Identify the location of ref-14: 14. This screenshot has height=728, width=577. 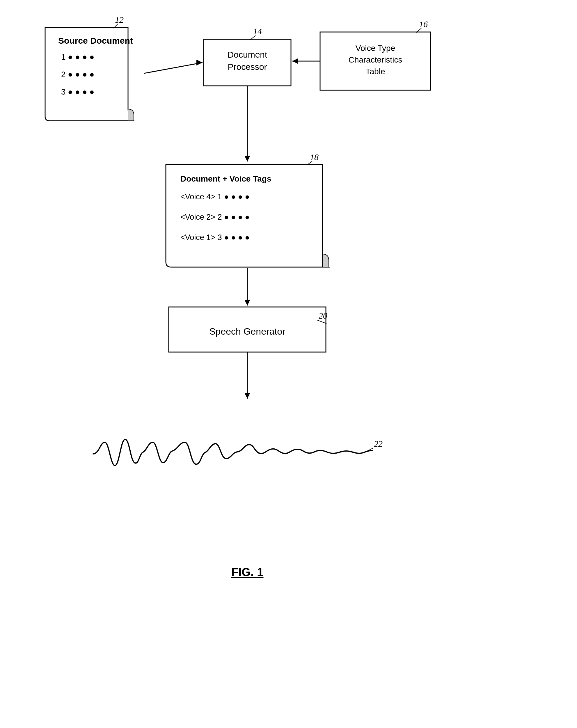
(258, 31).